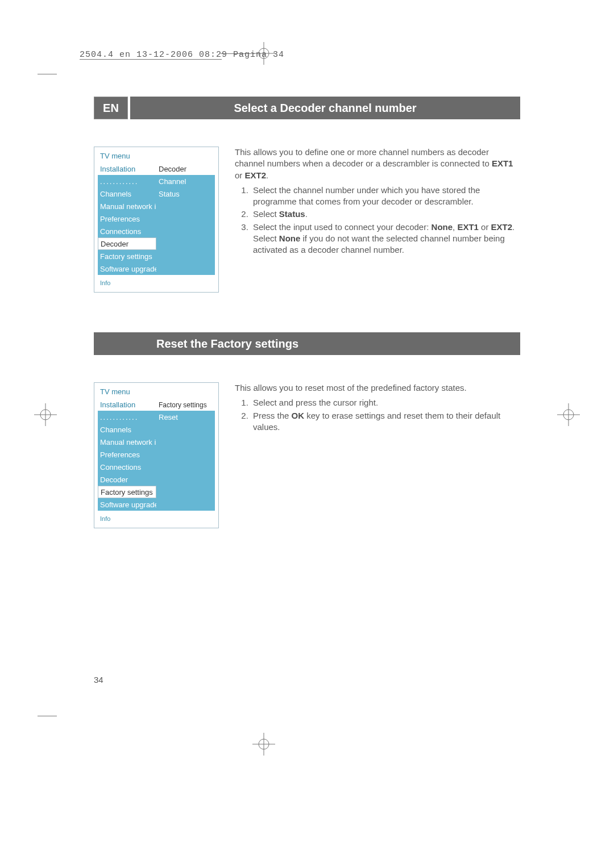 The height and width of the screenshot is (868, 614). What do you see at coordinates (377, 456) in the screenshot?
I see `body-text-reset: This allows you to reset most of the pre…` at bounding box center [377, 456].